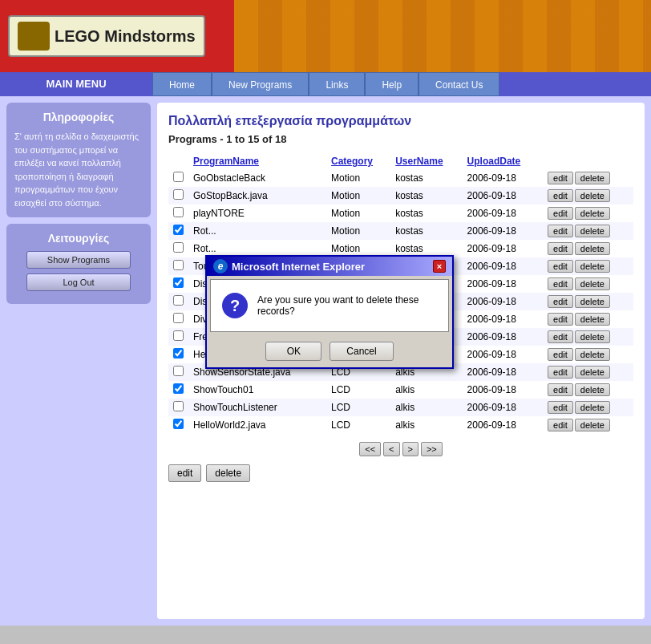 The width and height of the screenshot is (651, 644). What do you see at coordinates (431, 449) in the screenshot?
I see `pagination-last: >>` at bounding box center [431, 449].